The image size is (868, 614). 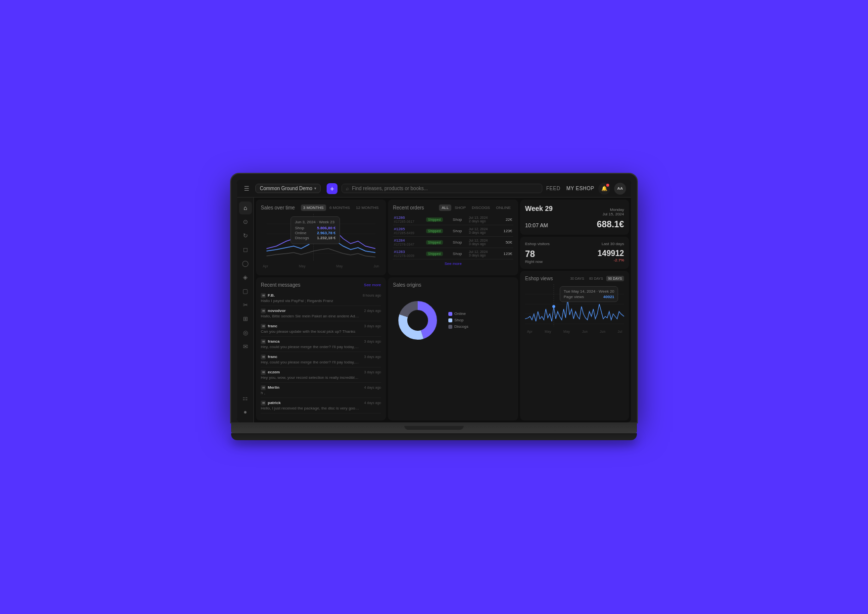 What do you see at coordinates (458, 320) in the screenshot?
I see `origins-legend: Online Shop Discogs` at bounding box center [458, 320].